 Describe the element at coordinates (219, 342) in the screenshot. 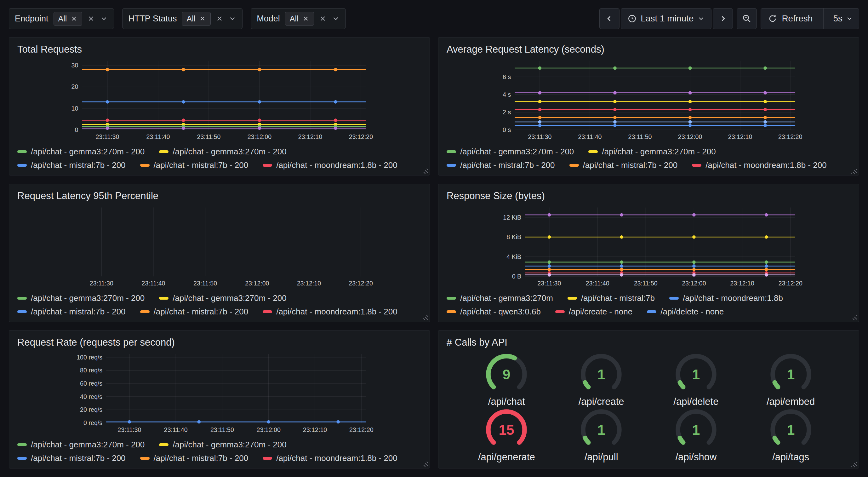

I see `panel-title: Request Rate (requests per second)` at that location.